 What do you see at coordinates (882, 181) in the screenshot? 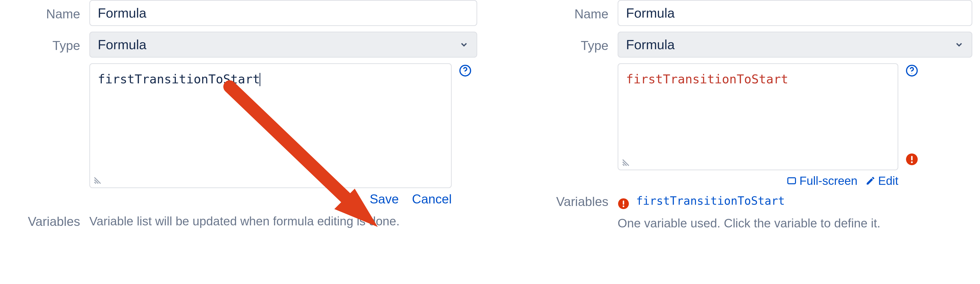
I see `edit-button: Edit` at bounding box center [882, 181].